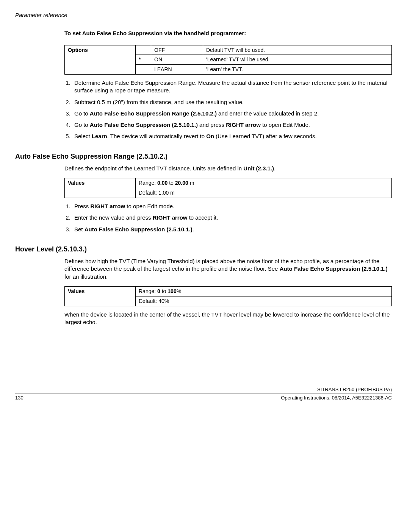 Image resolution: width=407 pixels, height=532 pixels. I want to click on text: Set, so click(80, 229).